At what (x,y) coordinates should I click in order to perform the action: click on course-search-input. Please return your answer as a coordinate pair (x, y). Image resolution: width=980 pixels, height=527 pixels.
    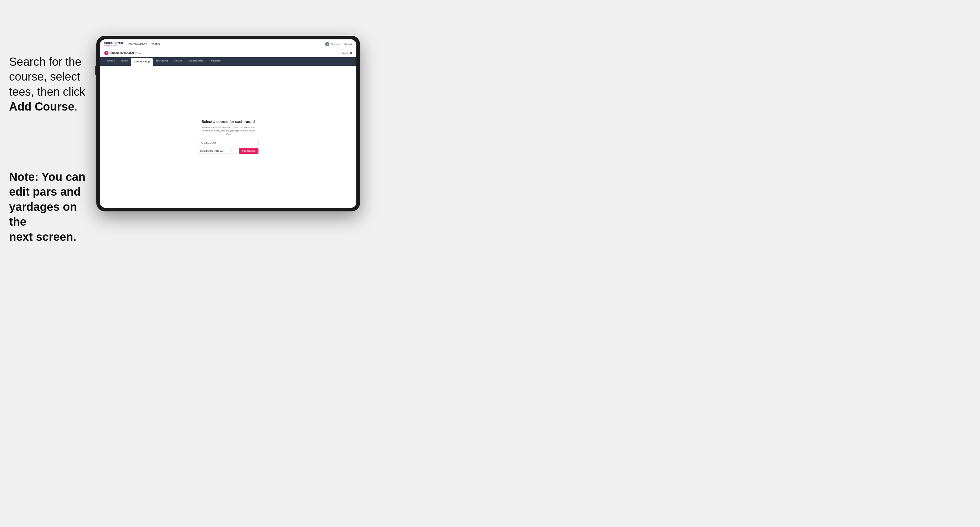
    Looking at the image, I should click on (228, 143).